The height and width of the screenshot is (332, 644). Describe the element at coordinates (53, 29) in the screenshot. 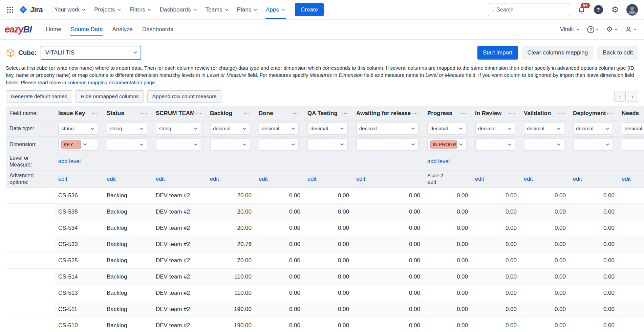

I see `tab-home: Home` at that location.